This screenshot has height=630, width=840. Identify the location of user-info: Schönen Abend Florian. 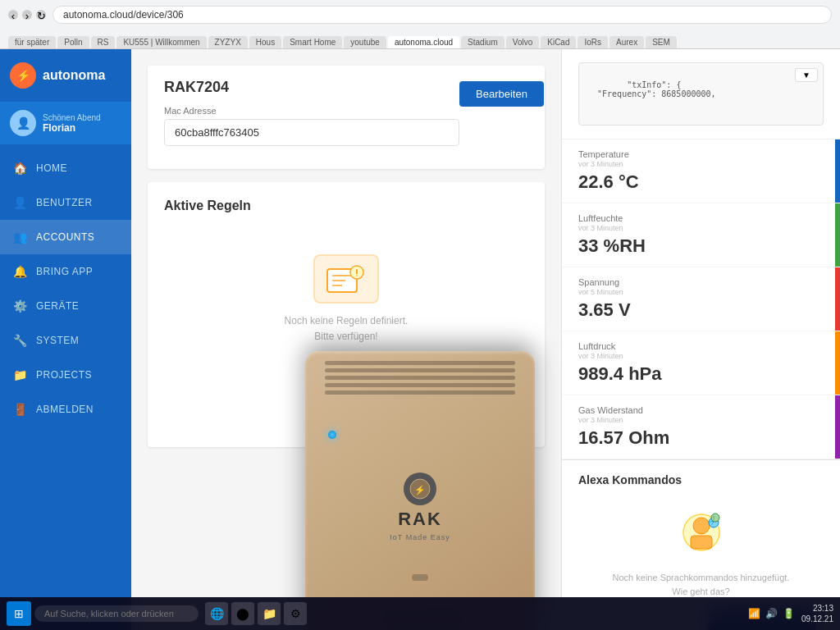
(82, 123).